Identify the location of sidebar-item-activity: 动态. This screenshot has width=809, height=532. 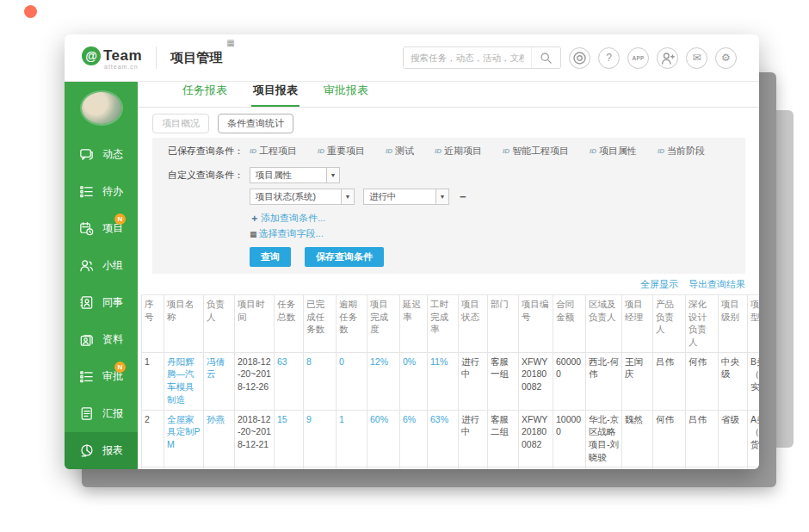
(102, 155).